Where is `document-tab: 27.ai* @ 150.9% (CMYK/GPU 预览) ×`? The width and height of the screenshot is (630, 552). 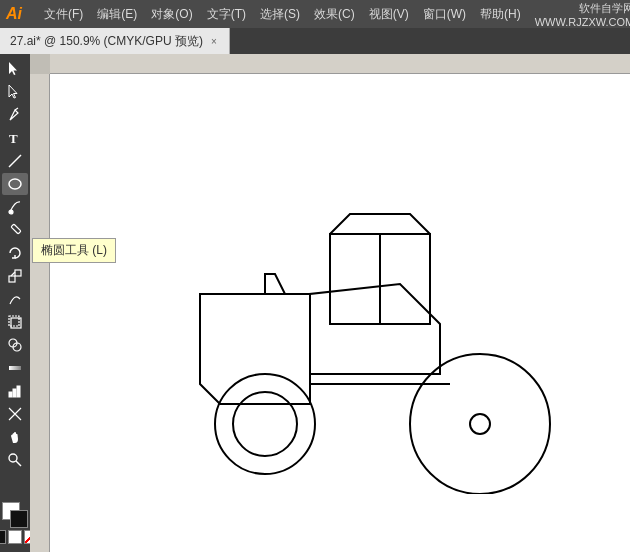
document-tab: 27.ai* @ 150.9% (CMYK/GPU 预览) × is located at coordinates (115, 41).